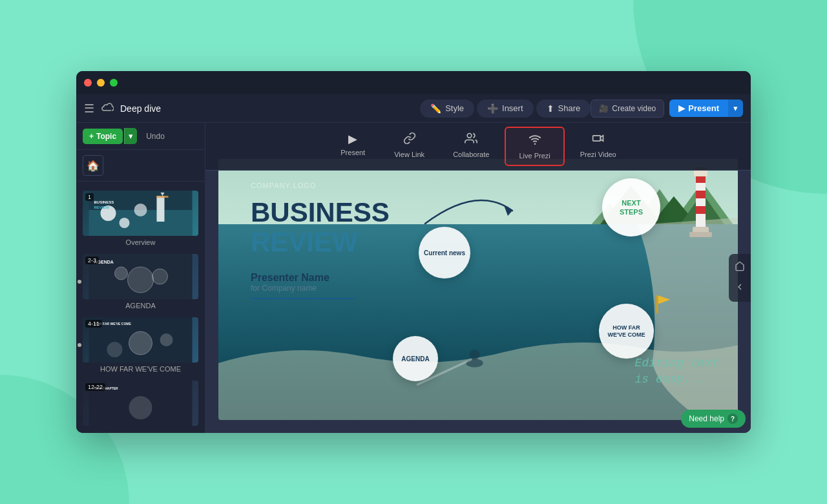 The width and height of the screenshot is (827, 504). What do you see at coordinates (706, 109) in the screenshot?
I see `present-button-group: ▶ Present ▾` at bounding box center [706, 109].